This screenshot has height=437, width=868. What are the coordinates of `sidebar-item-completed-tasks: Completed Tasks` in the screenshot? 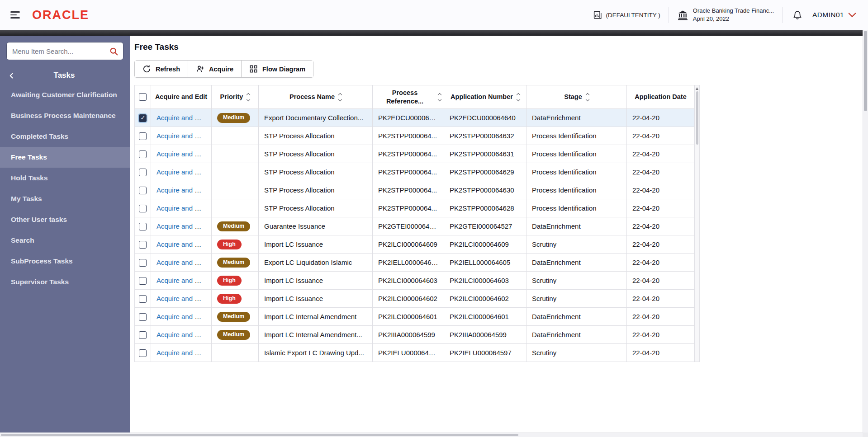 It's located at (65, 136).